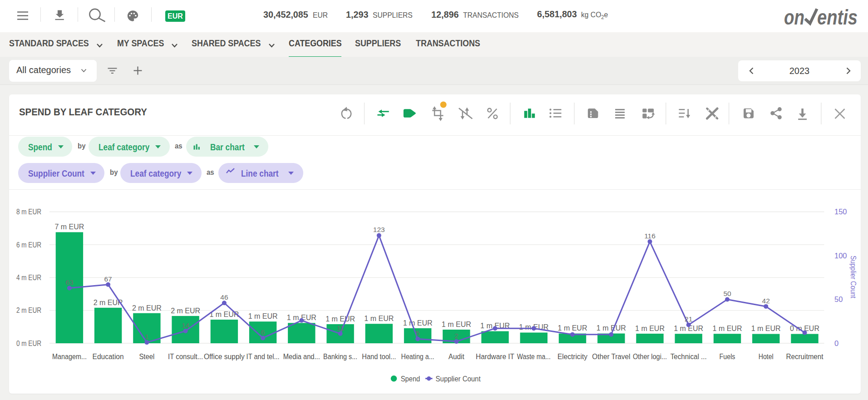 This screenshot has width=868, height=400. What do you see at coordinates (573, 356) in the screenshot?
I see `svg-text: Electricity` at bounding box center [573, 356].